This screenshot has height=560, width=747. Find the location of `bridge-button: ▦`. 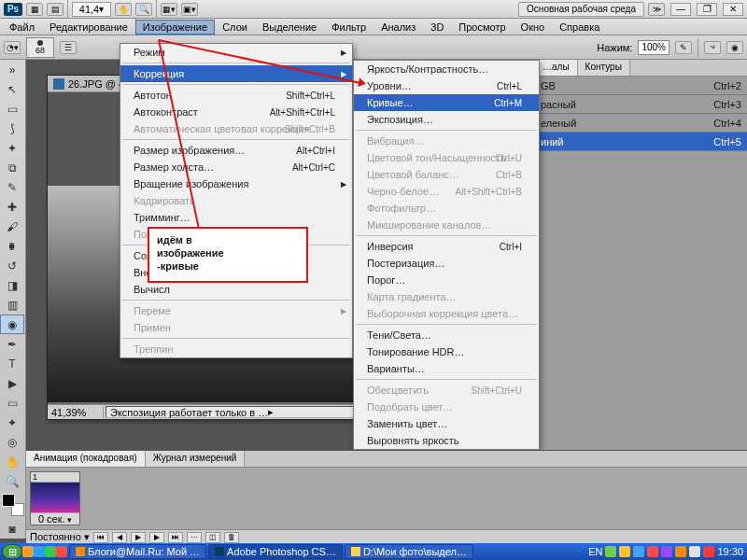

bridge-button: ▦ is located at coordinates (35, 9).